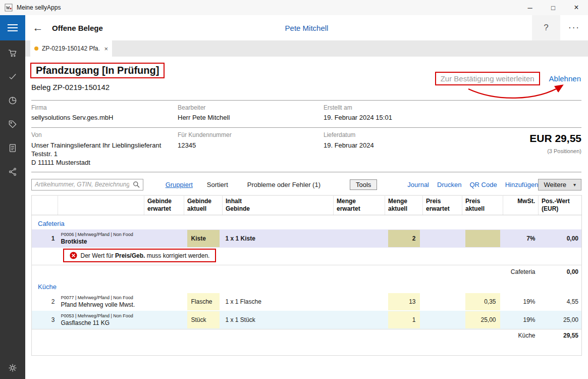  Describe the element at coordinates (483, 302) in the screenshot. I see `preis-aktuell-cell: 0,35` at that location.